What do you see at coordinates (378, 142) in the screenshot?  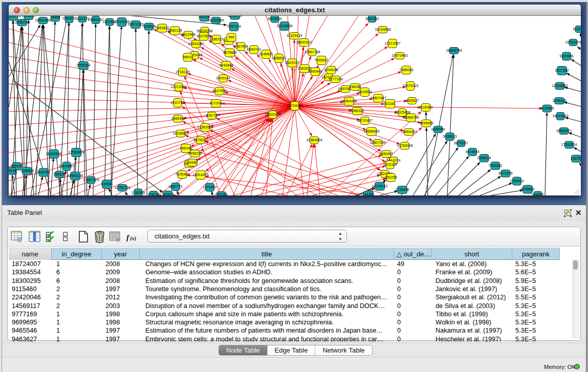 I see `svg-text: 18807249` at bounding box center [378, 142].